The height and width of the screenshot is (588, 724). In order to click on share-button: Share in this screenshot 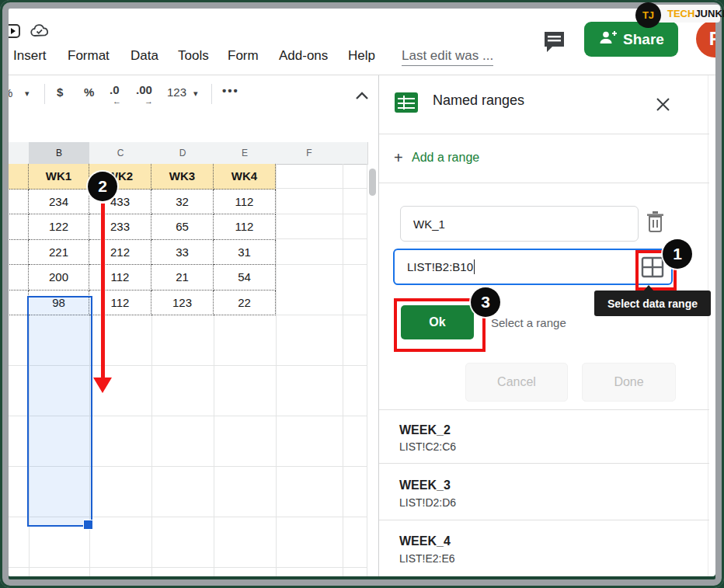, I will do `click(631, 39)`.